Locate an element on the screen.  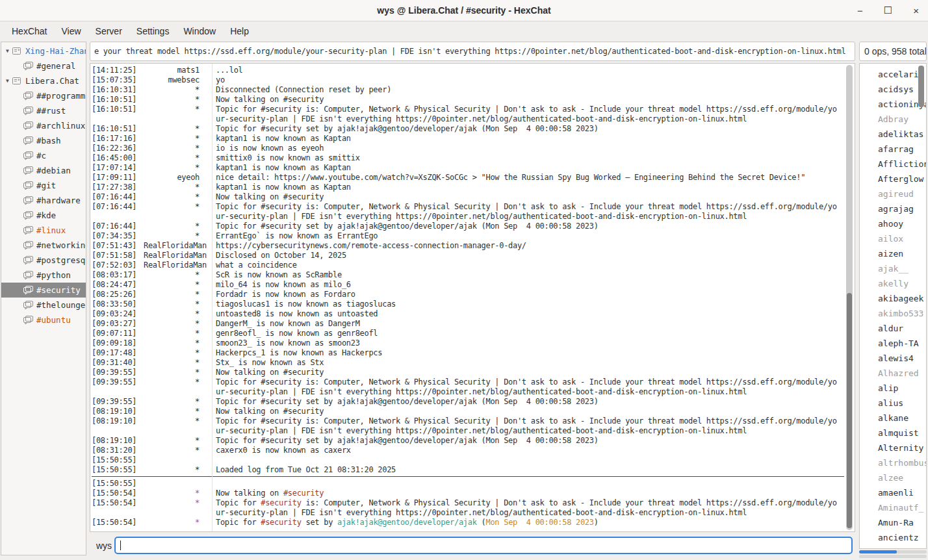
userlist-item: Adbray is located at coordinates (893, 120).